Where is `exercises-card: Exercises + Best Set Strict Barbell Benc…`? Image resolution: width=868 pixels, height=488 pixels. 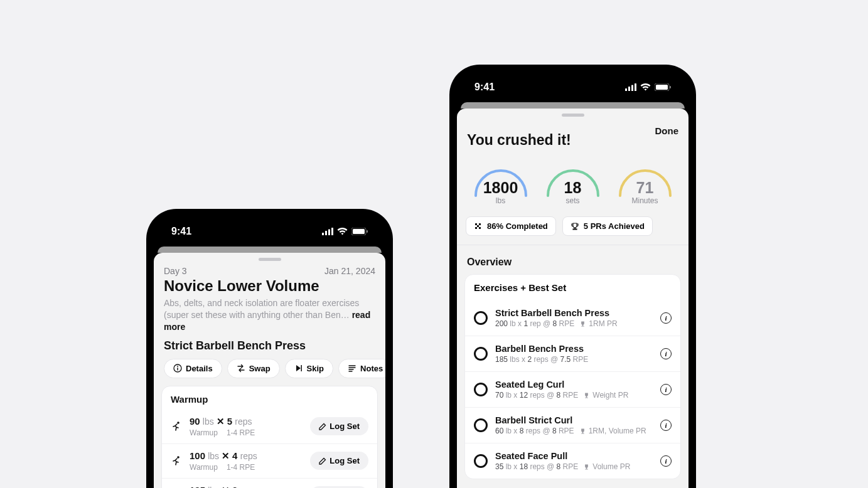
exercises-card: Exercises + Best Set Strict Barbell Benc… is located at coordinates (572, 376).